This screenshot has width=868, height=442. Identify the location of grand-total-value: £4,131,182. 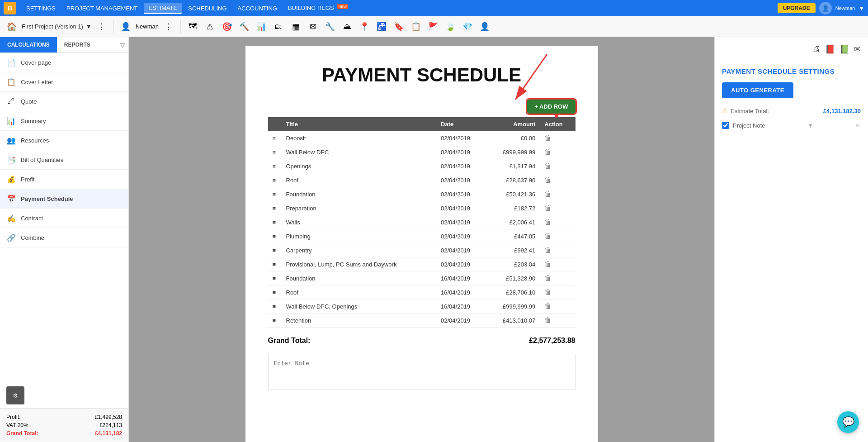
(108, 433).